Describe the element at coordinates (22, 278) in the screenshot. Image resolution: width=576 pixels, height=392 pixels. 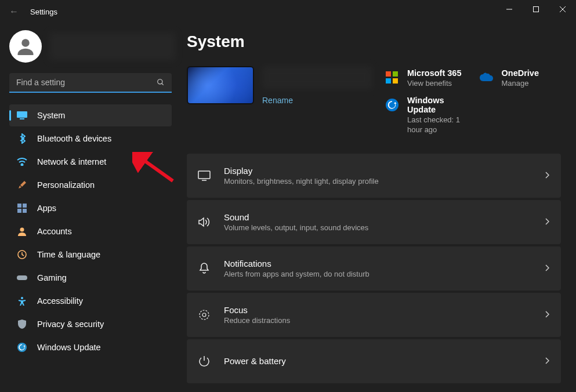
I see `gamepad-icon` at that location.